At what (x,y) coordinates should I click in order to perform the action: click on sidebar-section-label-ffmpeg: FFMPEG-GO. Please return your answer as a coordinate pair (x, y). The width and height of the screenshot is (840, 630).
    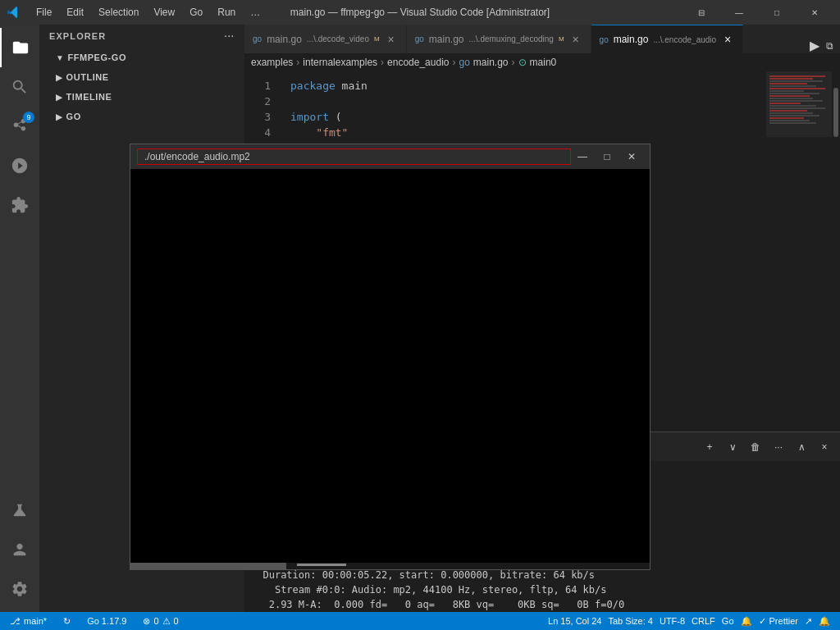
    Looking at the image, I should click on (97, 57).